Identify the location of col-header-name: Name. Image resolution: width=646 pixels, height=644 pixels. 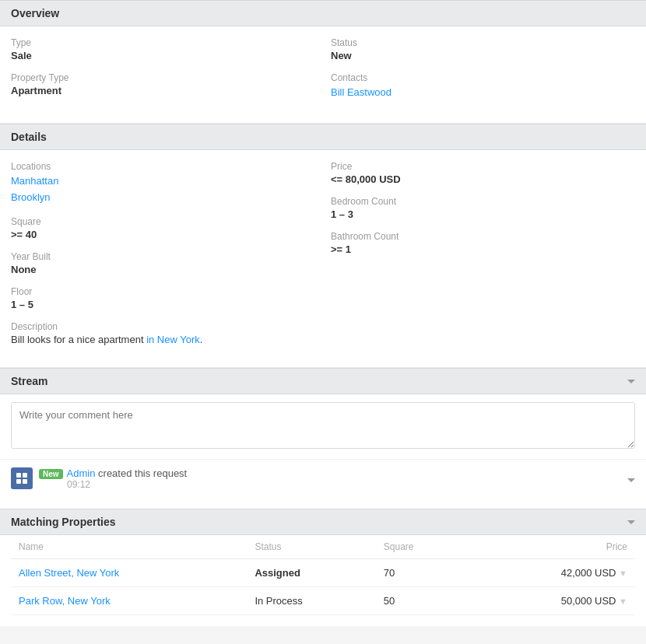
(129, 548).